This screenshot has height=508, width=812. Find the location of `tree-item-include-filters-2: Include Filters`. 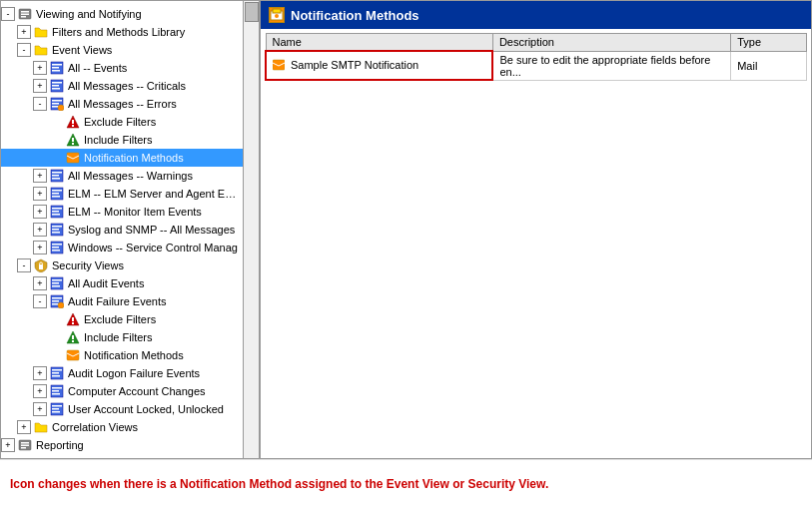

tree-item-include-filters-2: Include Filters is located at coordinates (122, 337).